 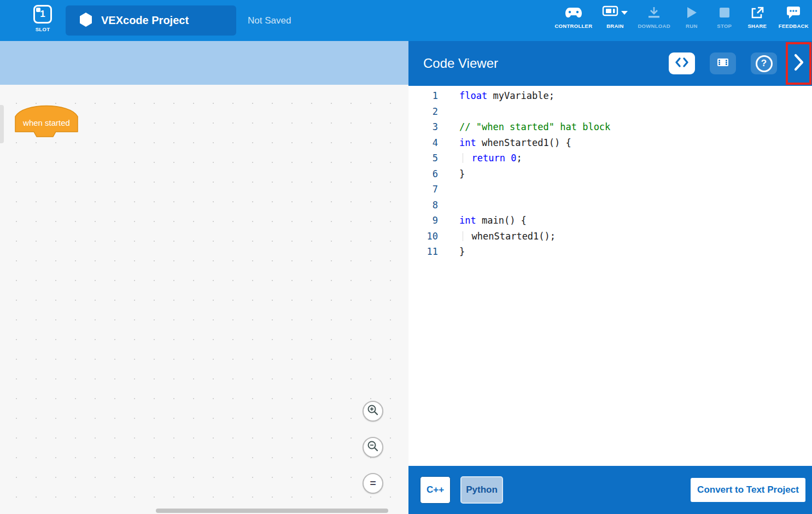 I want to click on code-line: 1float myVariable;, so click(x=610, y=96).